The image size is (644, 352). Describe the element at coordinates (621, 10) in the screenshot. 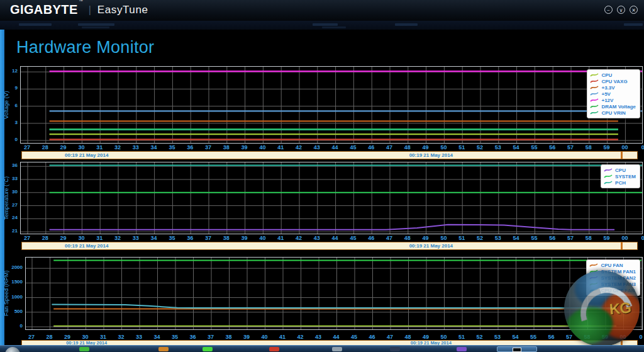

I see `collapse-button: ∨` at that location.